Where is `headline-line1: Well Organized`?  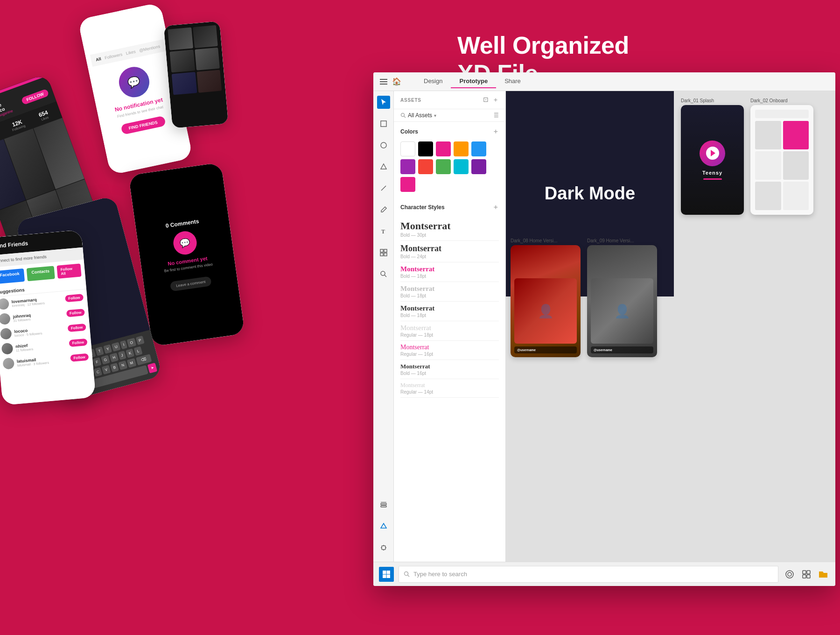
headline-line1: Well Organized is located at coordinates (543, 46).